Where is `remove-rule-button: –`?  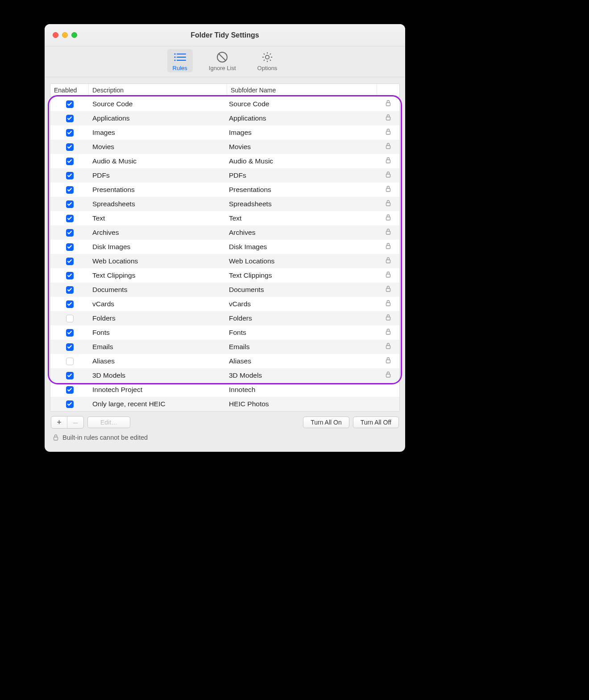 remove-rule-button: – is located at coordinates (75, 422).